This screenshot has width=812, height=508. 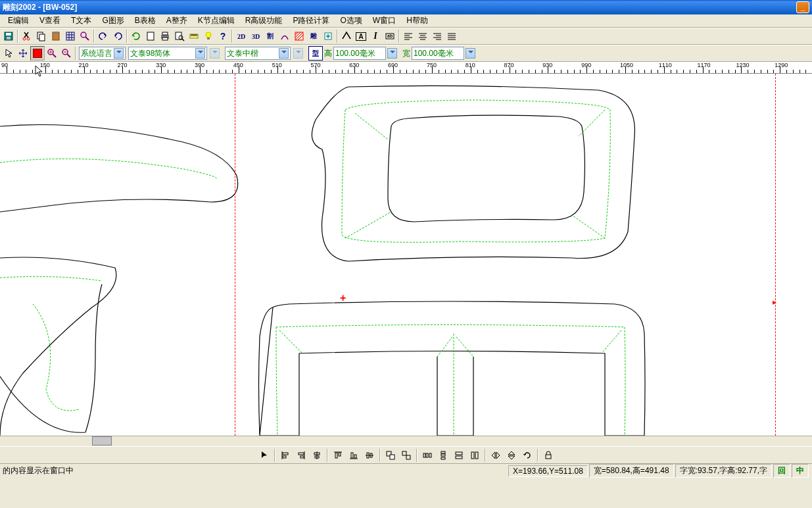 I want to click on print-icon, so click(x=165, y=36).